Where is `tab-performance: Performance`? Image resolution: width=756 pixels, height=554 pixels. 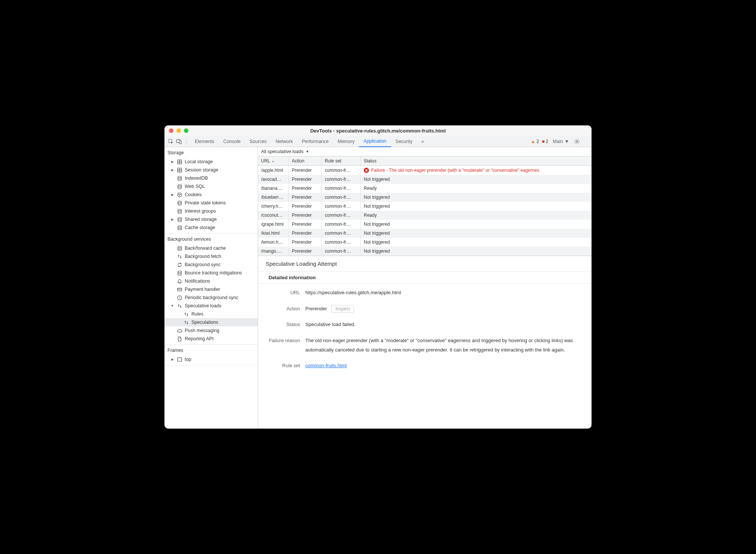 tab-performance: Performance is located at coordinates (315, 141).